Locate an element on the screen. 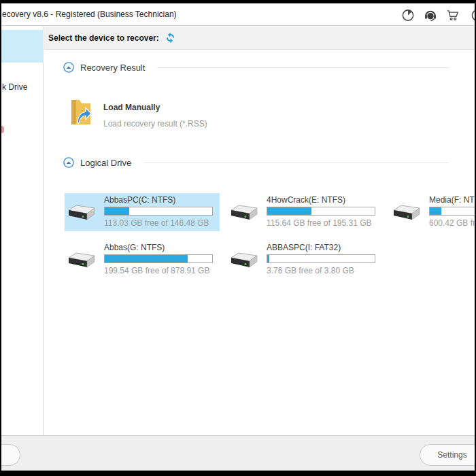 The height and width of the screenshot is (476, 476). drive-item-g: Abbas(G: NTFS) 199.54 GB free of 878.91 … is located at coordinates (142, 260).